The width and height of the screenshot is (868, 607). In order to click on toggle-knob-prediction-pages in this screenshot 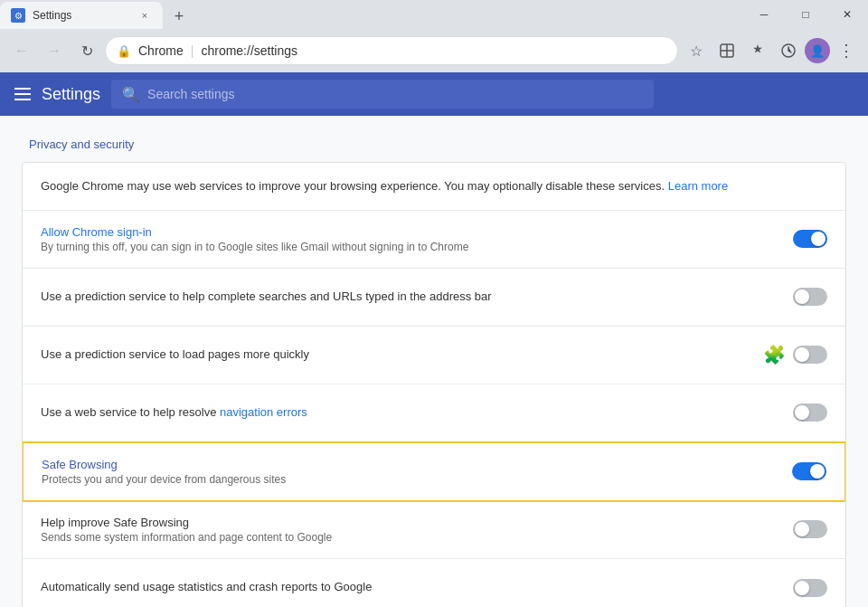, I will do `click(802, 355)`.